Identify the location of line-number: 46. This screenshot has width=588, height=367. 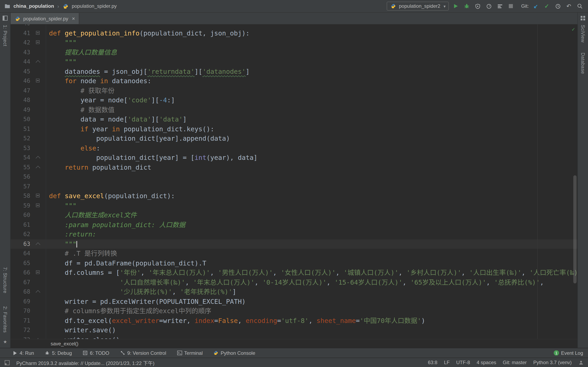
(21, 81).